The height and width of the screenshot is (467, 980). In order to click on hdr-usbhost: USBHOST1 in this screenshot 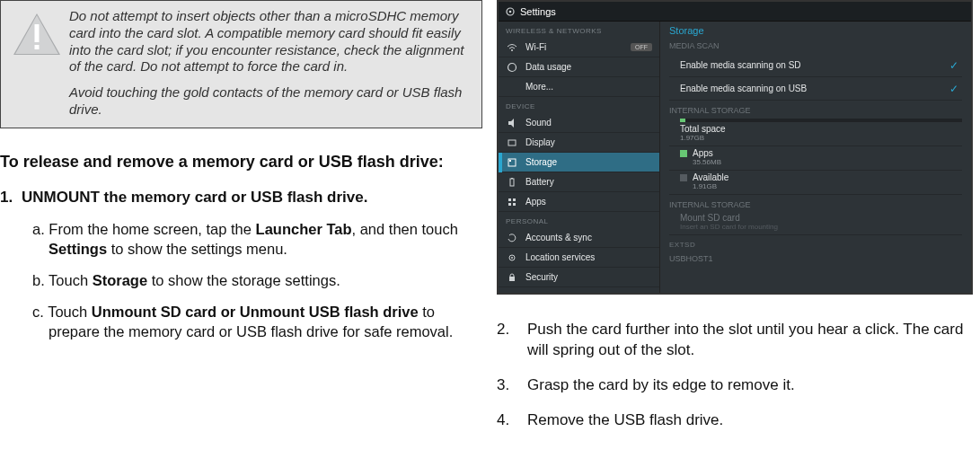, I will do `click(816, 259)`.